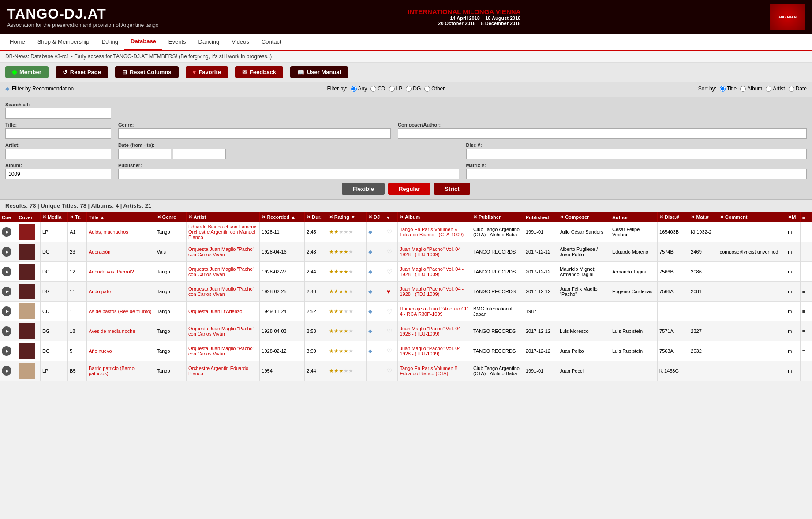  What do you see at coordinates (111, 272) in the screenshot?
I see `title-link: Adónde vas, Pierrot?` at bounding box center [111, 272].